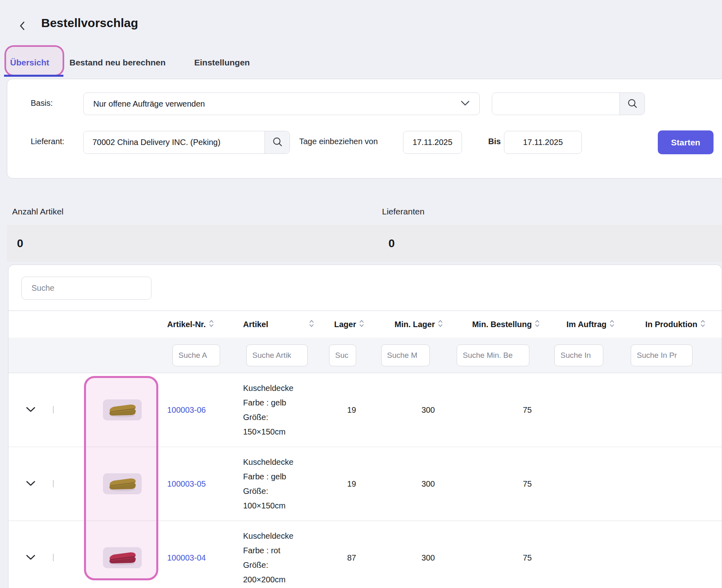 The image size is (722, 588). What do you see at coordinates (364, 243) in the screenshot?
I see `stats-band: 0 0` at bounding box center [364, 243].